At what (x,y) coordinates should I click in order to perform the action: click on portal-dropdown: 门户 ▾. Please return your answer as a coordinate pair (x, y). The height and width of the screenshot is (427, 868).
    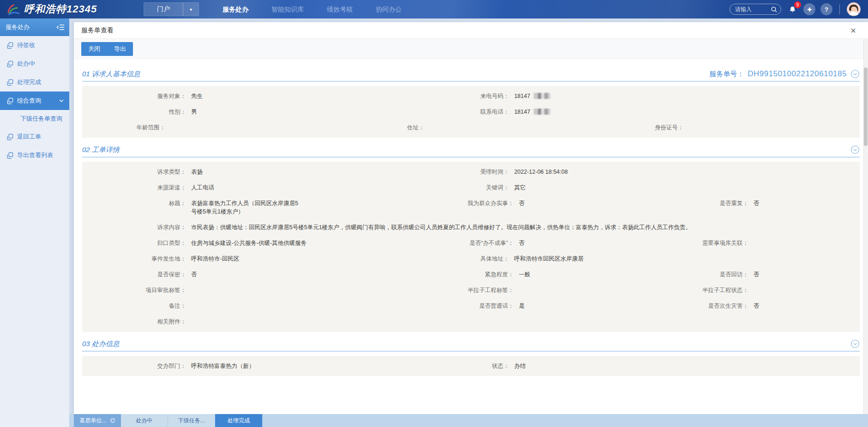
    Looking at the image, I should click on (171, 9).